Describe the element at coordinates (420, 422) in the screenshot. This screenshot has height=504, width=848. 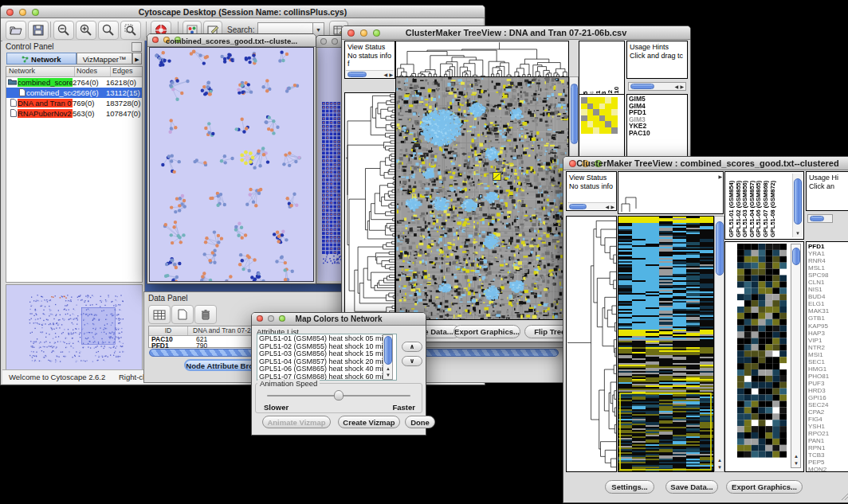
I see `done-button: Done` at that location.